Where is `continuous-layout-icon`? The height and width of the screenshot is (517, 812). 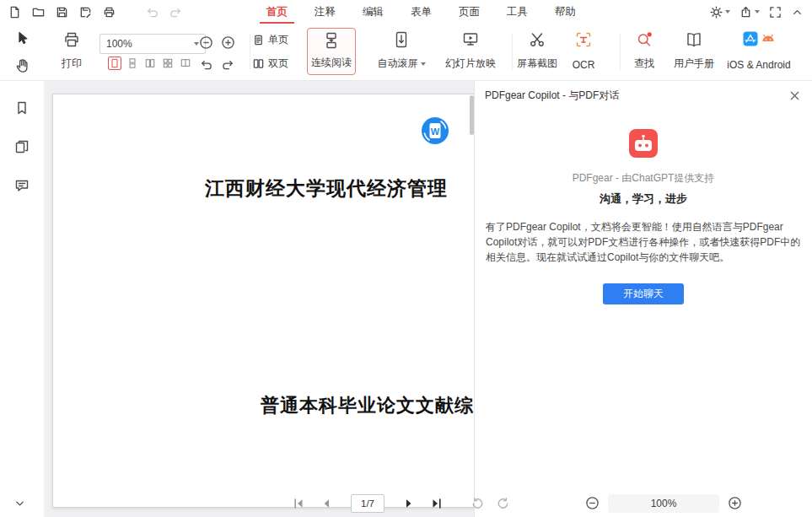 continuous-layout-icon is located at coordinates (132, 63).